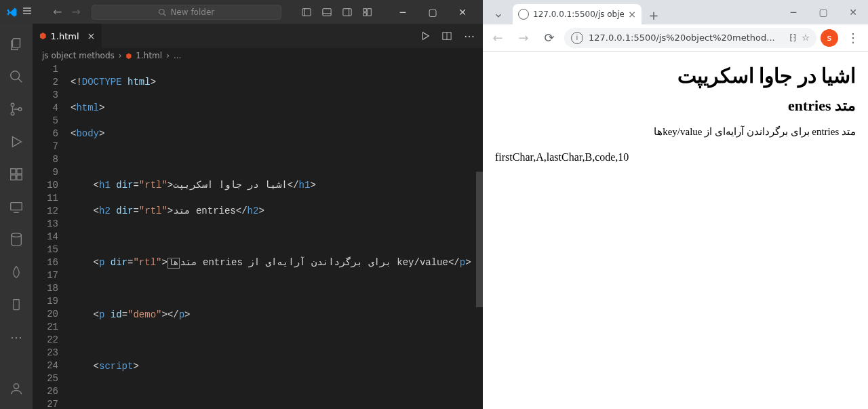  Describe the element at coordinates (853, 12) in the screenshot. I see `browser-close: ✕` at that location.